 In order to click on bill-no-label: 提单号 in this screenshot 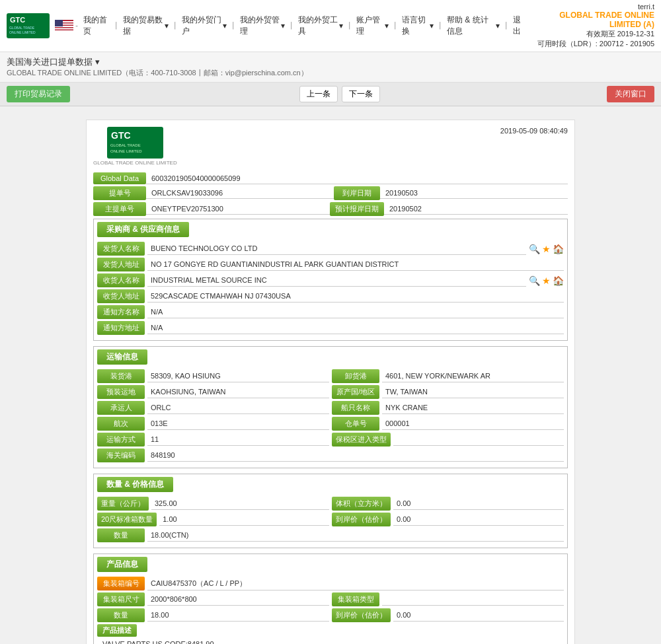, I will do `click(120, 193)`.